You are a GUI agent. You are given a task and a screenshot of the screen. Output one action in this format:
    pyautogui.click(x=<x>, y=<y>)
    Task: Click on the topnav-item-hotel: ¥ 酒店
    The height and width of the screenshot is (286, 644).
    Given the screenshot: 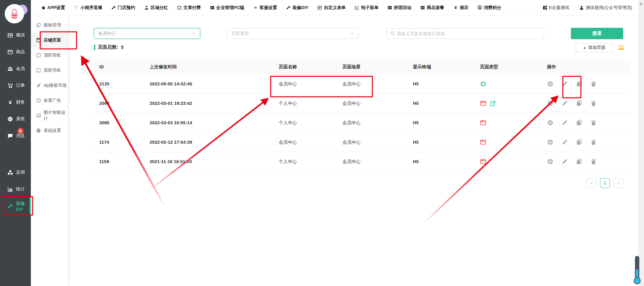 What is the action you would take?
    pyautogui.click(x=461, y=8)
    